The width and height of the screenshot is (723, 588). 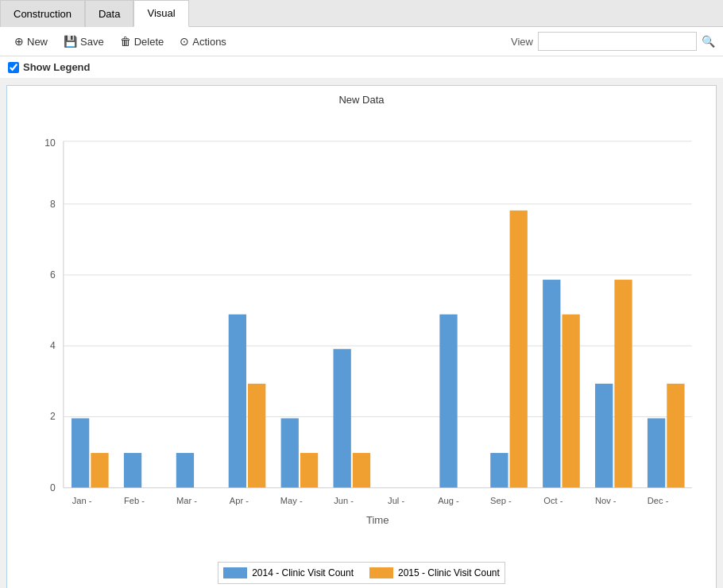 I want to click on trash-icon: 🗑, so click(x=126, y=41).